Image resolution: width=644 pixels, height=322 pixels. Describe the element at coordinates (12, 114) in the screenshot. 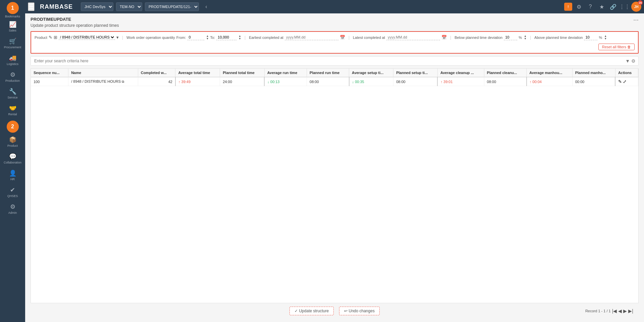

I see `rental-label: Rental` at that location.